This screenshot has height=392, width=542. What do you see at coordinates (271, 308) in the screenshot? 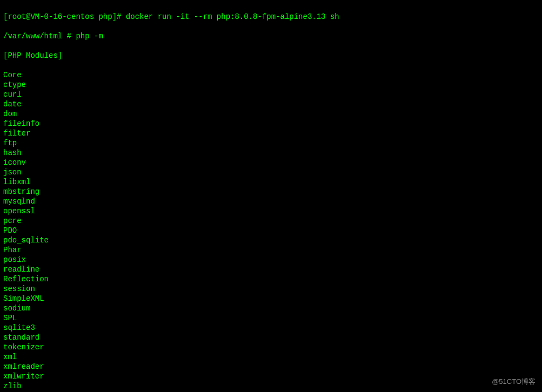
I see `module-item: sodium` at bounding box center [271, 308].